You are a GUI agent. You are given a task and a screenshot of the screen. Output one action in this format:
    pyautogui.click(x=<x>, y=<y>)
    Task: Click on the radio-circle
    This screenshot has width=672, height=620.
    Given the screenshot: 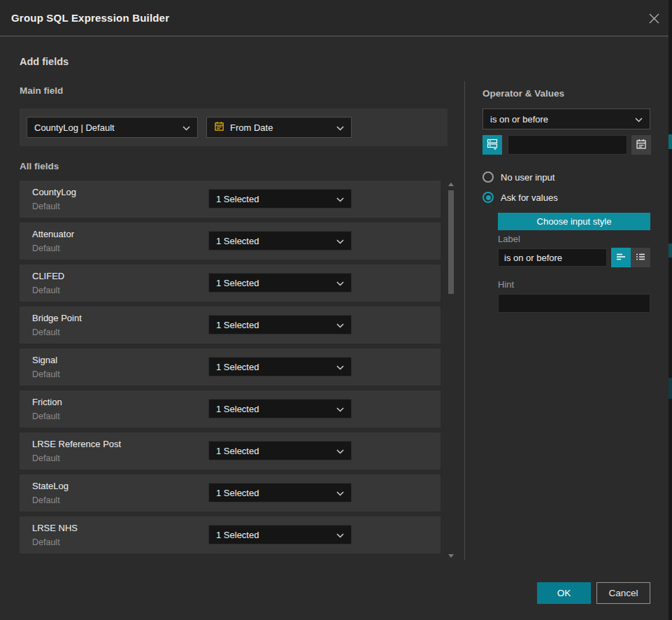 What is the action you would take?
    pyautogui.click(x=488, y=177)
    